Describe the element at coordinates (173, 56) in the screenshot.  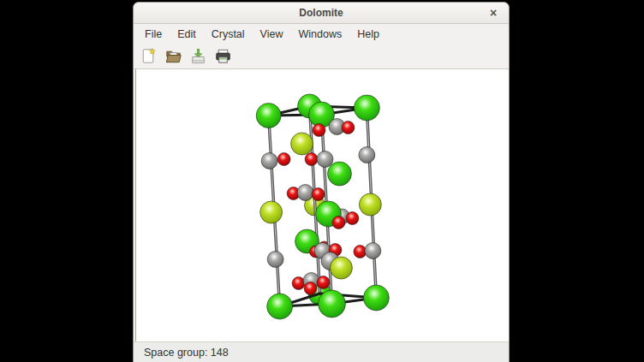
I see `open-folder-icon` at that location.